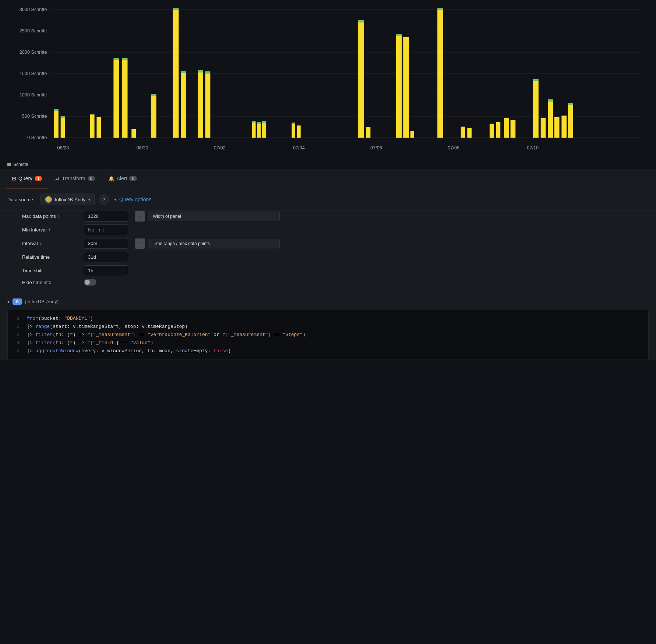 The width and height of the screenshot is (656, 644). What do you see at coordinates (140, 244) in the screenshot?
I see `interval-equals: =` at bounding box center [140, 244].